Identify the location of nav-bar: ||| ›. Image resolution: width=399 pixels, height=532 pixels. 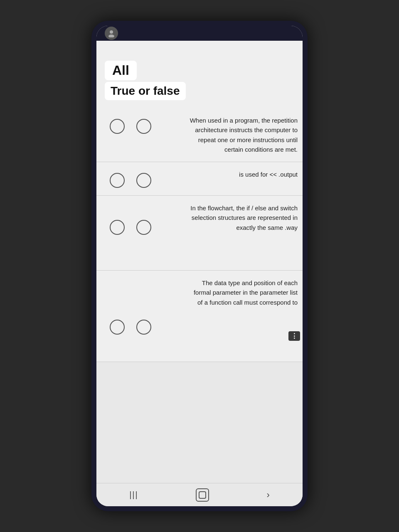
(200, 495).